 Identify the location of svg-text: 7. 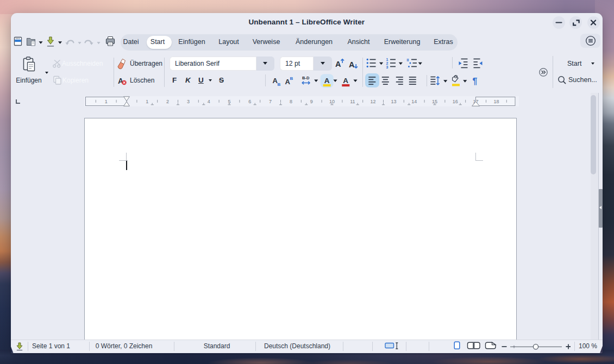
(271, 102).